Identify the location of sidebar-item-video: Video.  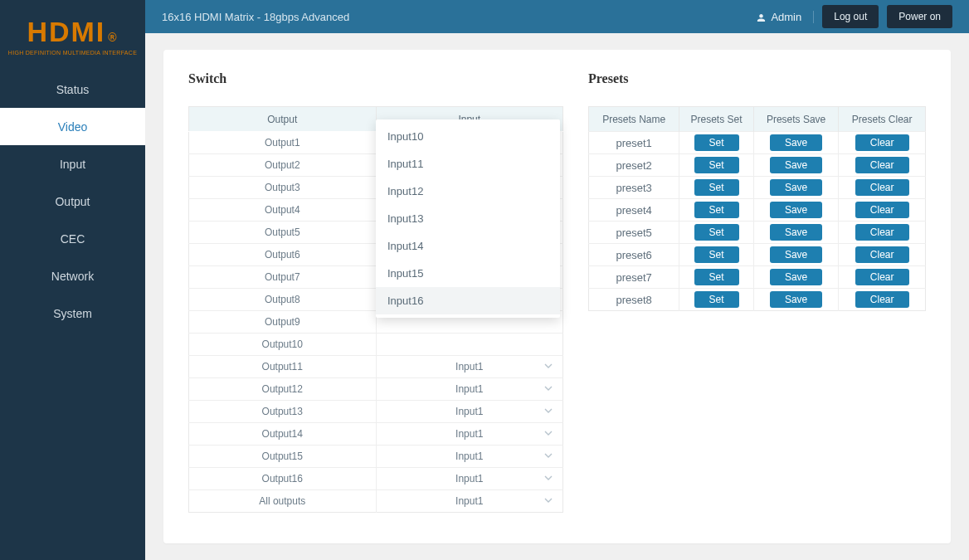
(73, 126).